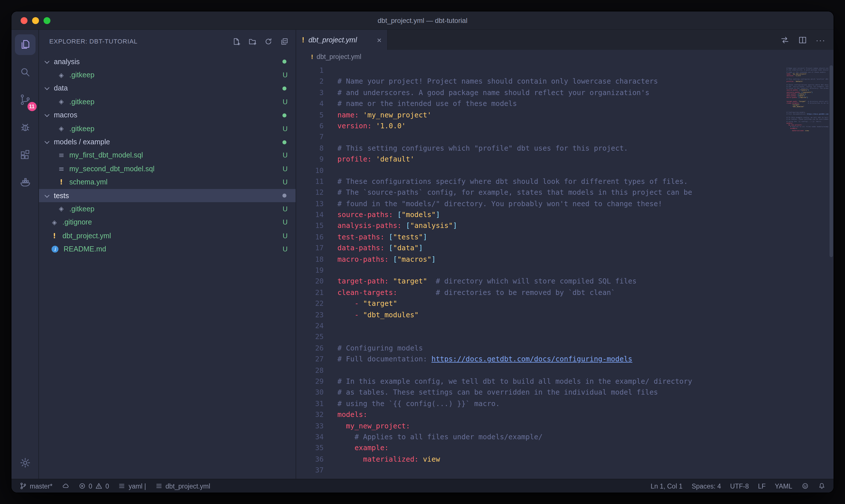 The height and width of the screenshot is (504, 845). What do you see at coordinates (90, 486) in the screenshot?
I see `error-count: 0` at bounding box center [90, 486].